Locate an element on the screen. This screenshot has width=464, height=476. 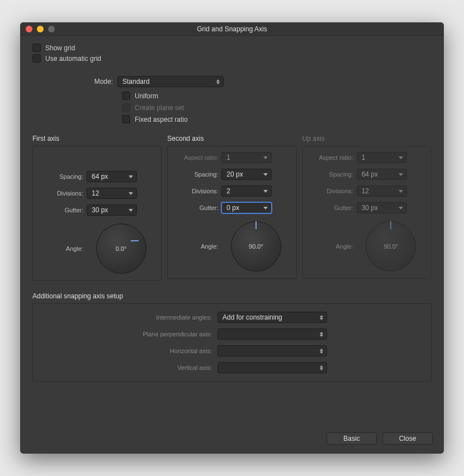
axis2-divisions-select: 2 is located at coordinates (247, 191).